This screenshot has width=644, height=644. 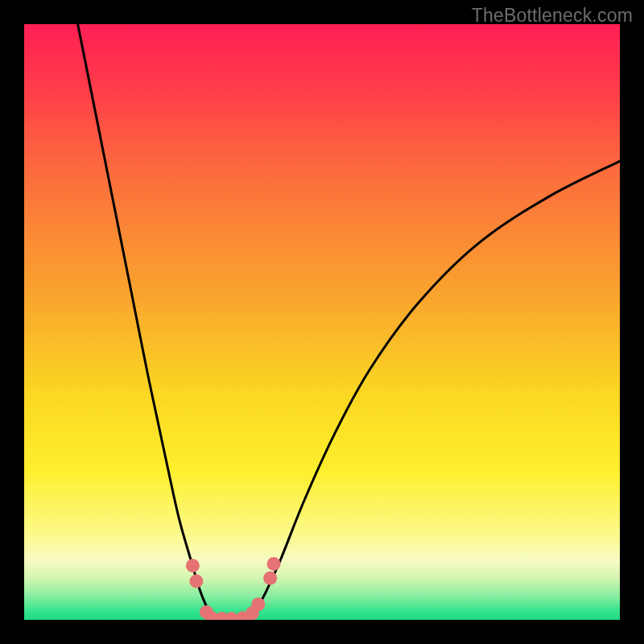 What do you see at coordinates (270, 578) in the screenshot?
I see `dot-right-upper` at bounding box center [270, 578].